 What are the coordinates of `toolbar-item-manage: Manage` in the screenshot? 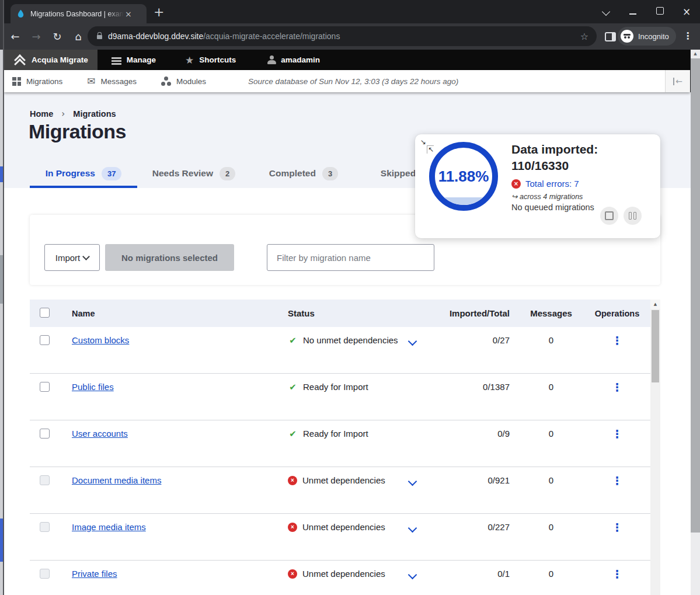 It's located at (134, 60).